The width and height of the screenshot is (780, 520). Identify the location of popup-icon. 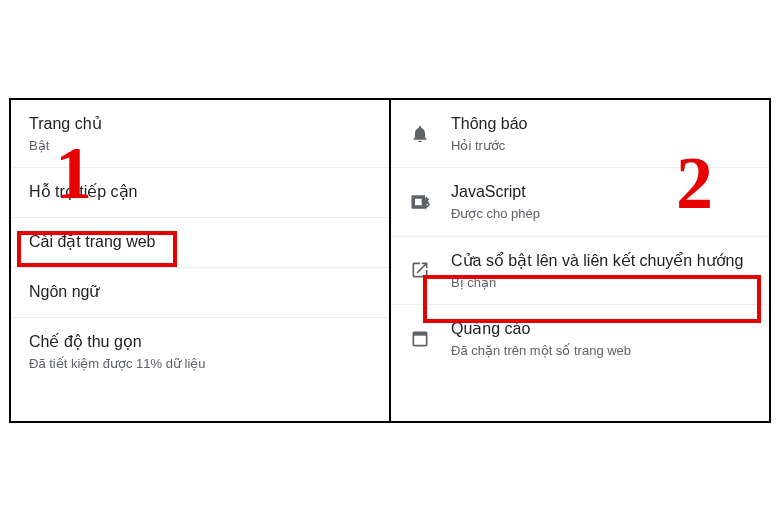
(420, 270).